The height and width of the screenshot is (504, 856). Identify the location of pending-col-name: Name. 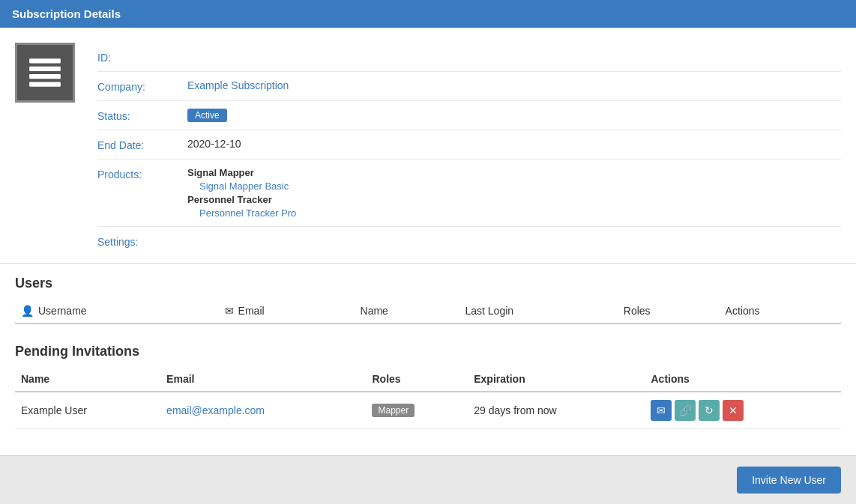
(88, 379).